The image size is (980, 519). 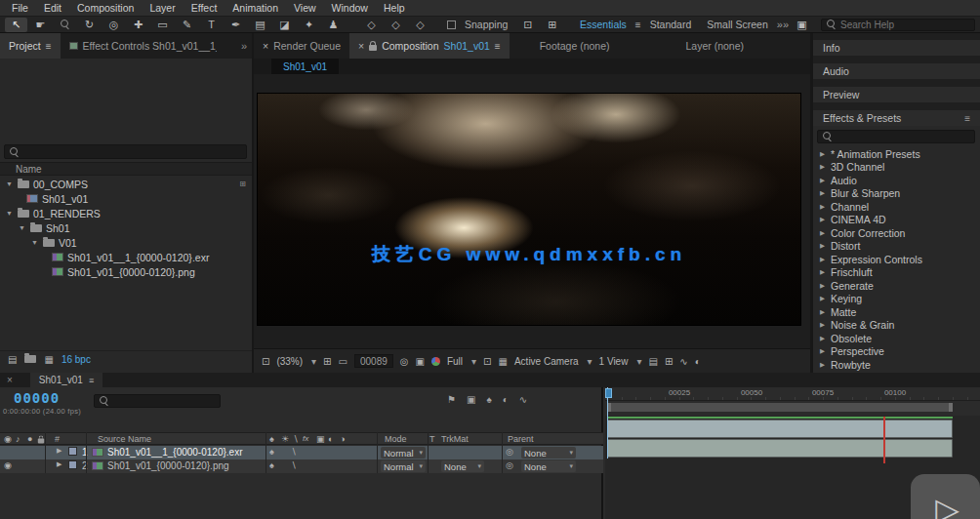 I want to click on playhead-handle, so click(x=609, y=393).